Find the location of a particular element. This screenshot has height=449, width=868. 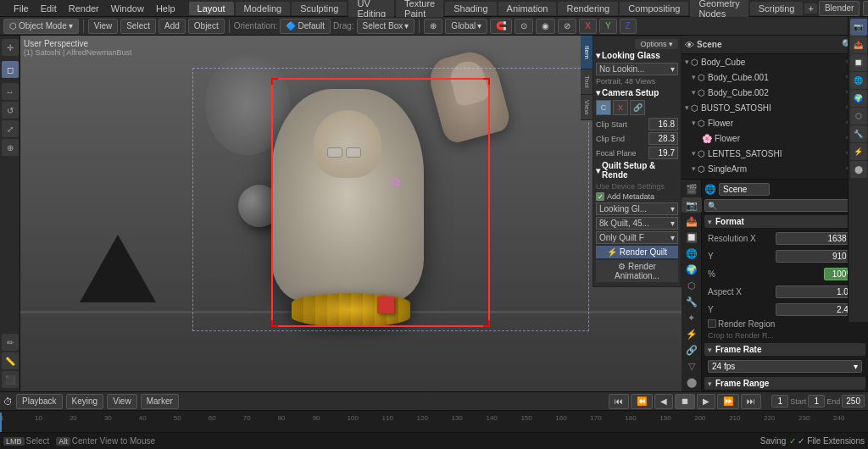

device-dropdown: Looking Gl... ▾ is located at coordinates (637, 208).